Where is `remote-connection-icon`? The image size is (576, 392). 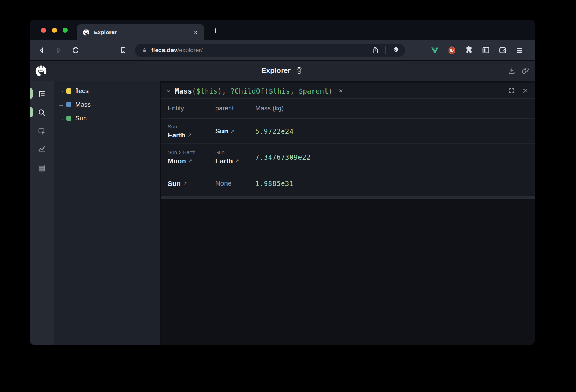
remote-connection-icon is located at coordinates (299, 70).